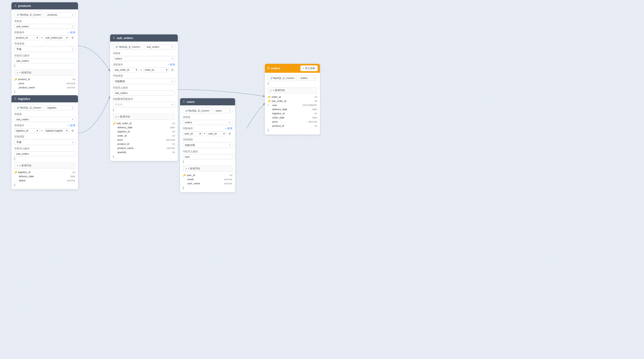 The height and width of the screenshot is (359, 644). Describe the element at coordinates (144, 59) in the screenshot. I see `sub-orders-related-select: orders ▾` at that location.